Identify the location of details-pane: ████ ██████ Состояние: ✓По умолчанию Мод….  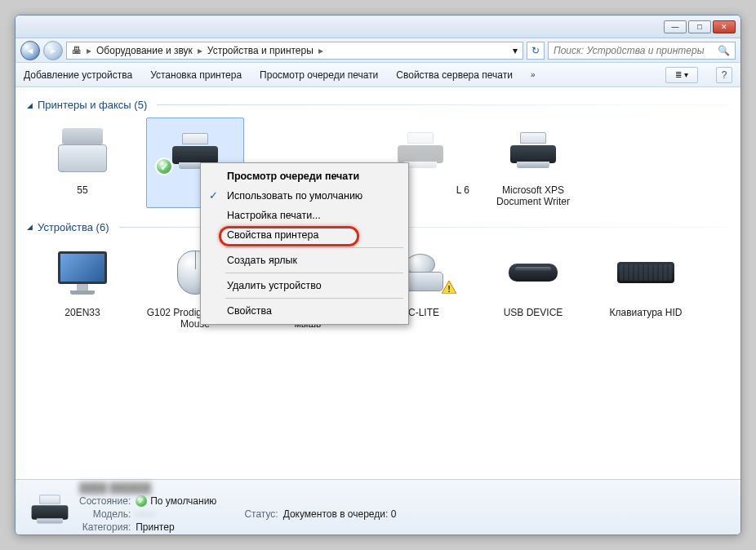
(378, 507).